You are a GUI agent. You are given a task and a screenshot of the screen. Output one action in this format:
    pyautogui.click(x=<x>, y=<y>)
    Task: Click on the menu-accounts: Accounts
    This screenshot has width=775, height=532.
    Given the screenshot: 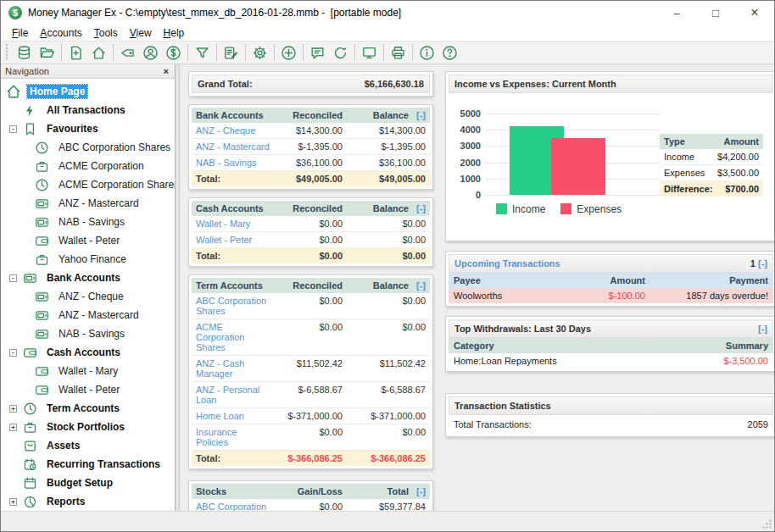 What is the action you would take?
    pyautogui.click(x=61, y=33)
    